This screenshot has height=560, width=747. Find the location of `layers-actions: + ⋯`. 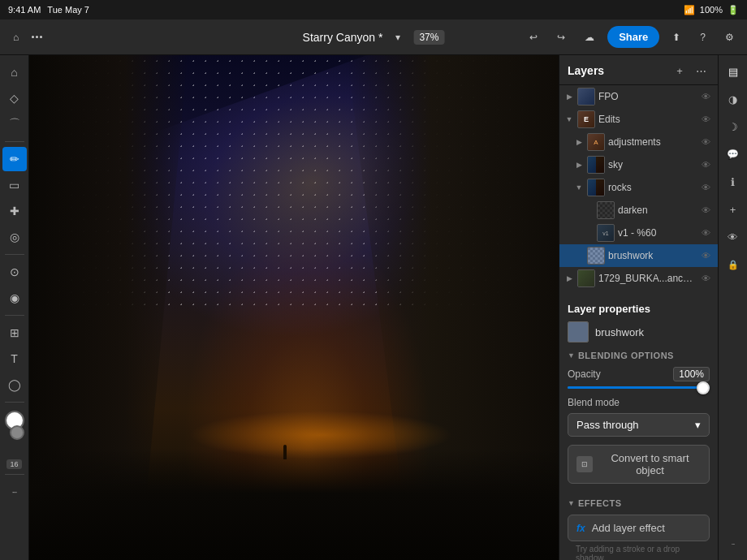

layers-actions: + ⋯ is located at coordinates (690, 71).